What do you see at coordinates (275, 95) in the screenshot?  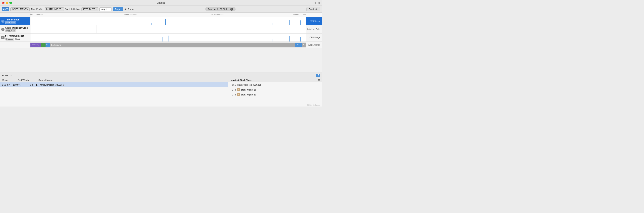 I see `stack-row-2: 274 f start_wqthread` at bounding box center [275, 95].